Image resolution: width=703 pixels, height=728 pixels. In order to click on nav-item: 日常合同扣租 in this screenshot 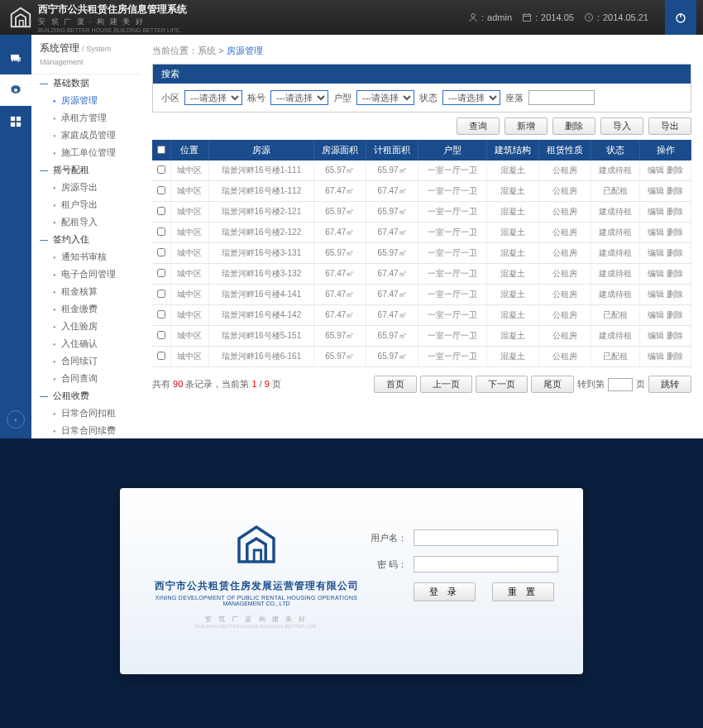, I will do `click(86, 414)`.